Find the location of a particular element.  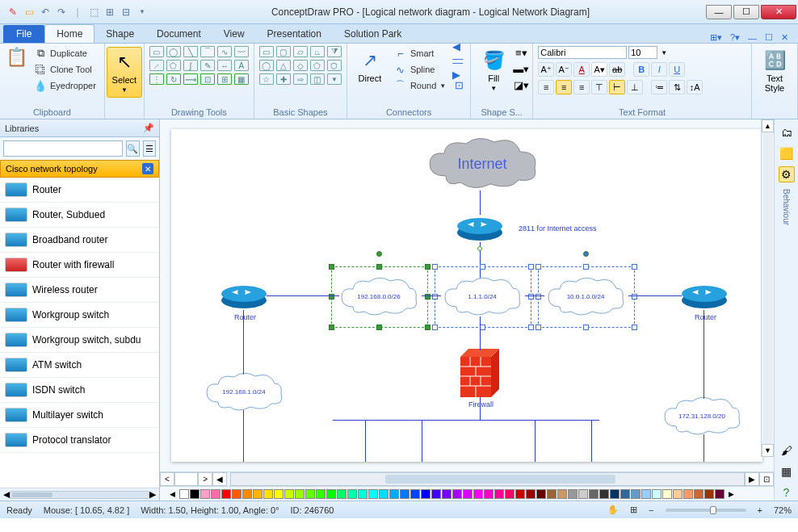

line-tool: ╲ is located at coordinates (191, 52).